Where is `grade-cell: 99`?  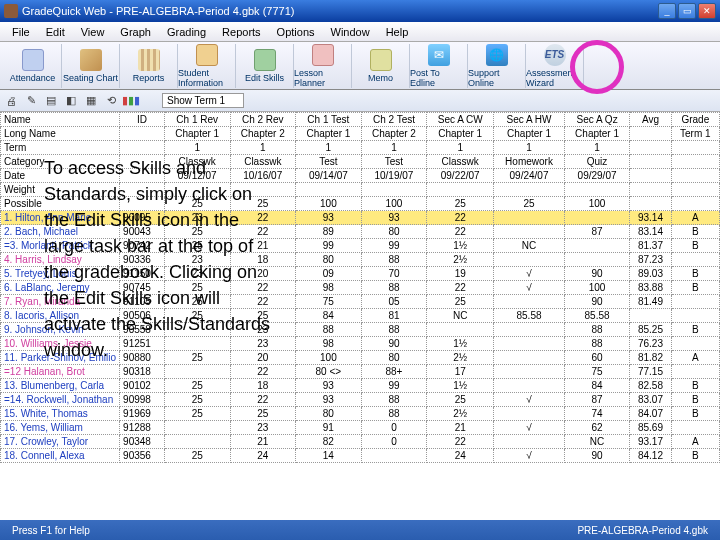
grade-cell: 99 is located at coordinates (394, 246).